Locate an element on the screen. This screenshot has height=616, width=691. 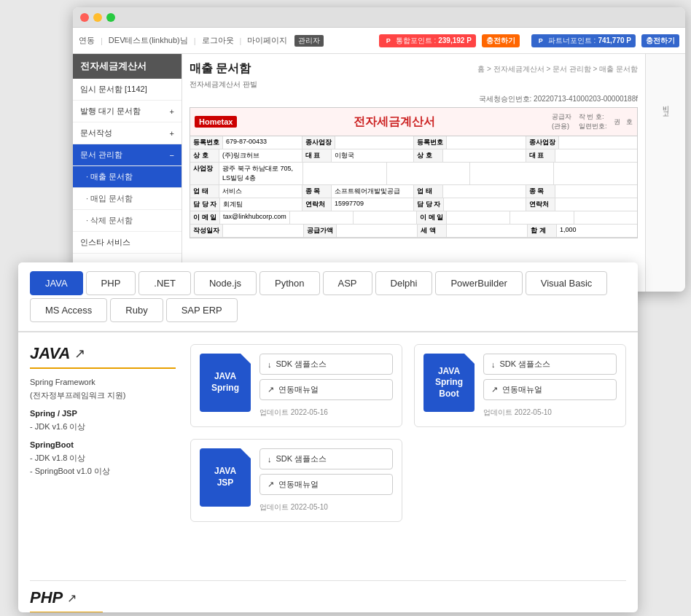
id-number: 국세청승인번호: 20220713-41000203-00000188f is located at coordinates (414, 99).